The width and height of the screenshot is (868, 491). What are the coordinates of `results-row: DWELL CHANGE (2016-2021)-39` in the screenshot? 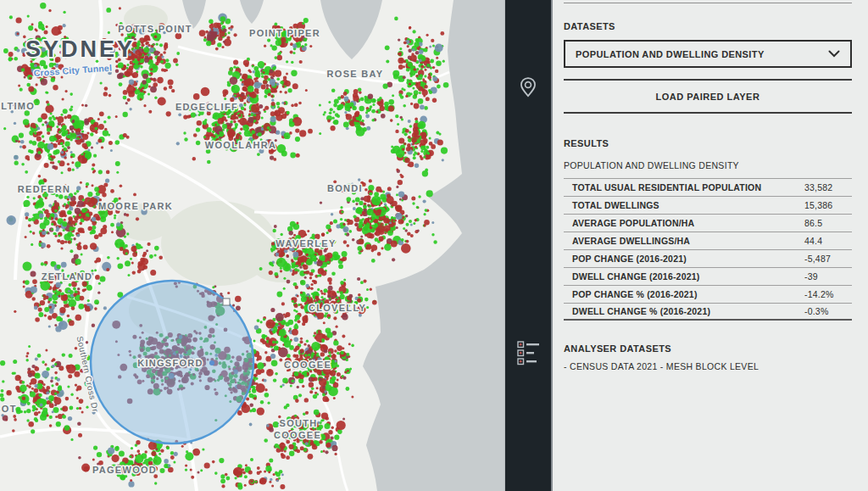 It's located at (708, 276).